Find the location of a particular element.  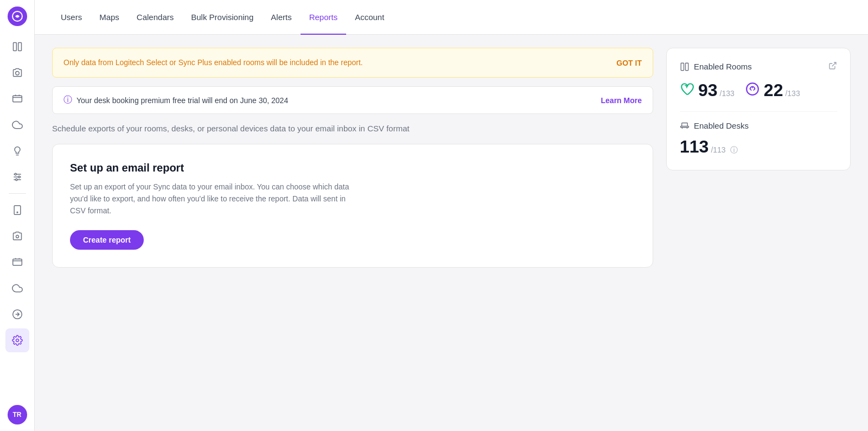

desk-info-icon: ⓘ is located at coordinates (734, 150).